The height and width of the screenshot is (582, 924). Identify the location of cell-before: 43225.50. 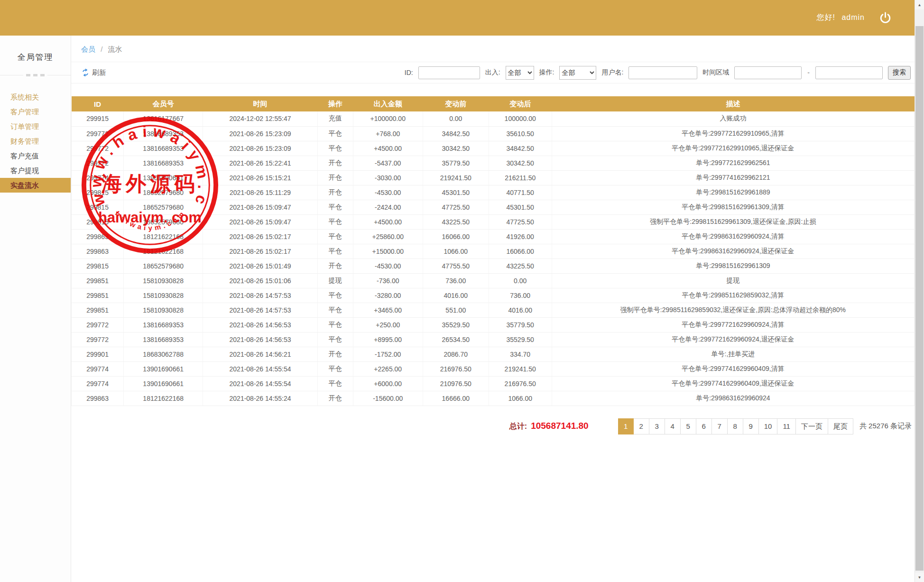
(455, 222).